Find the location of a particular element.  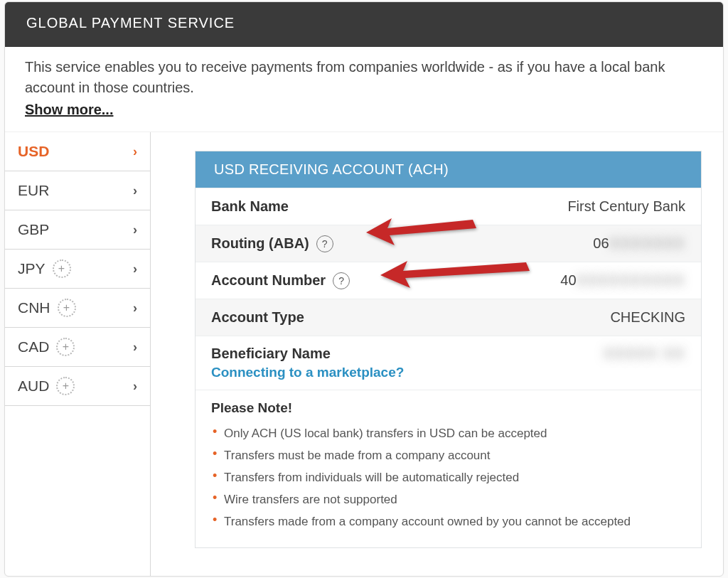

row-account-type: Account Type CHECKING is located at coordinates (448, 317).